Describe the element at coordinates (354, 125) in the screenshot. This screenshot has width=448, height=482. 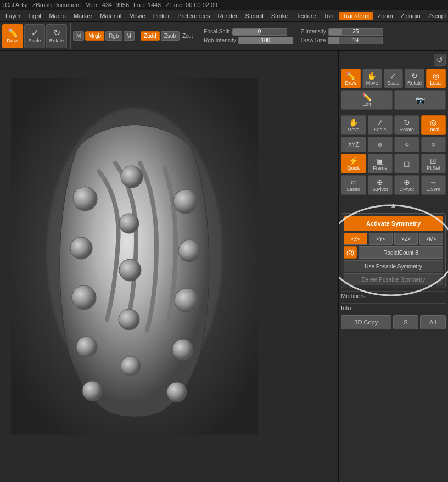
I see `move-mode-button: ✋ Move` at that location.